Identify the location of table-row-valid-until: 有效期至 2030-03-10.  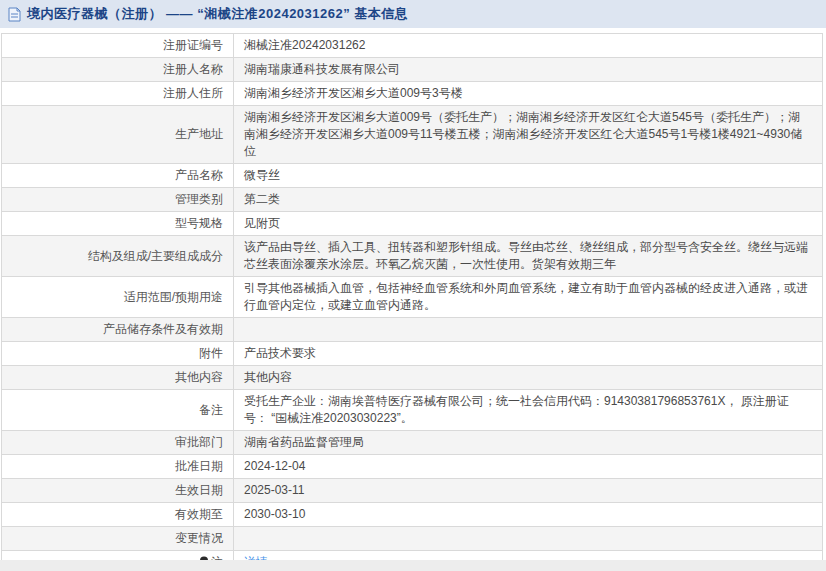
(412, 515).